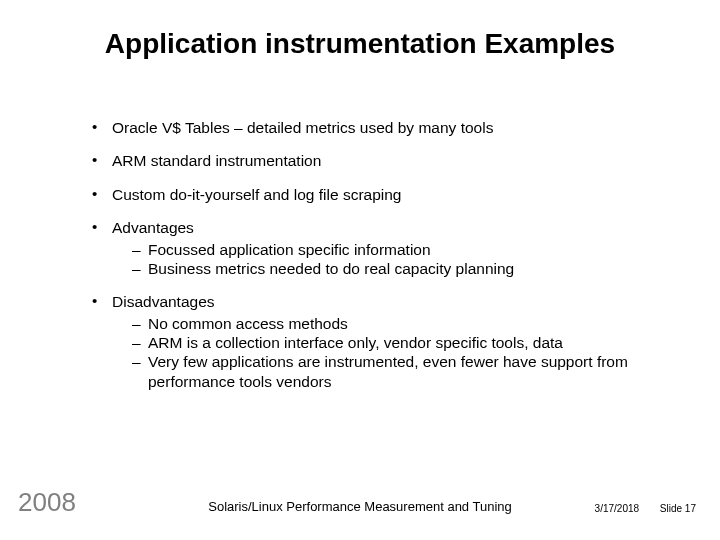 The height and width of the screenshot is (540, 720). What do you see at coordinates (386, 353) in the screenshot?
I see `sub-list: No common access methods ARM is a collec…` at bounding box center [386, 353].